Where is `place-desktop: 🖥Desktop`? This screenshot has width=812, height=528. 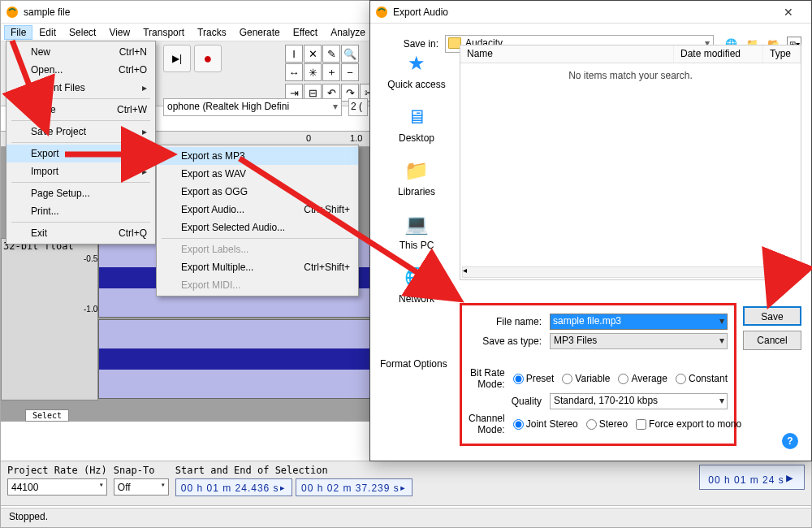 place-desktop: 🖥Desktop is located at coordinates (417, 124).